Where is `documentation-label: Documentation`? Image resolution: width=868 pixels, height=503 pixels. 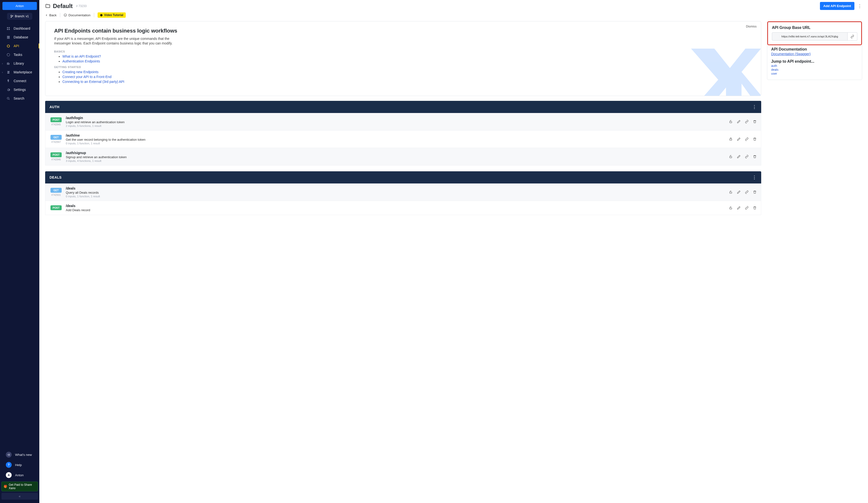
documentation-label: Documentation is located at coordinates (80, 15).